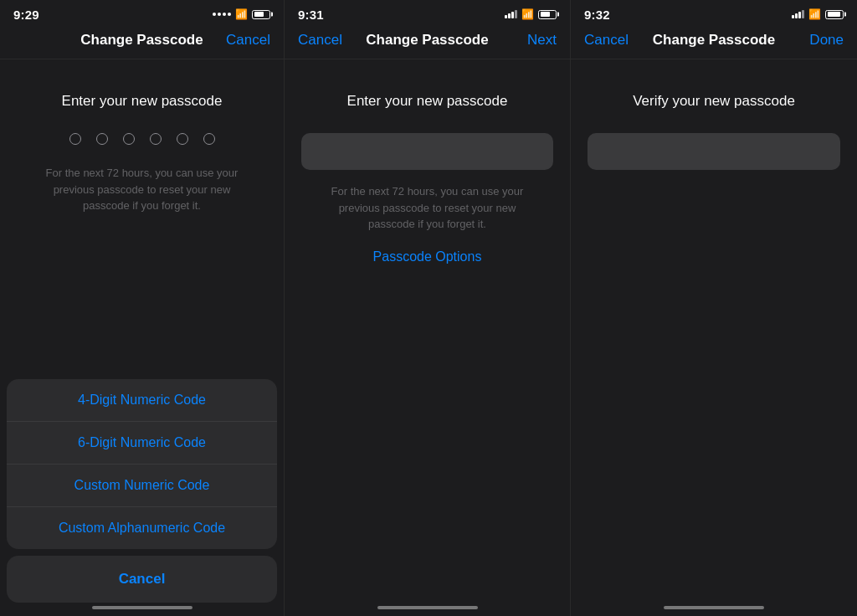 This screenshot has height=616, width=857. What do you see at coordinates (142, 497) in the screenshot?
I see `action-sheet-1: 4-Digit Numeric Code 6-Digit Numeric Cod…` at bounding box center [142, 497].